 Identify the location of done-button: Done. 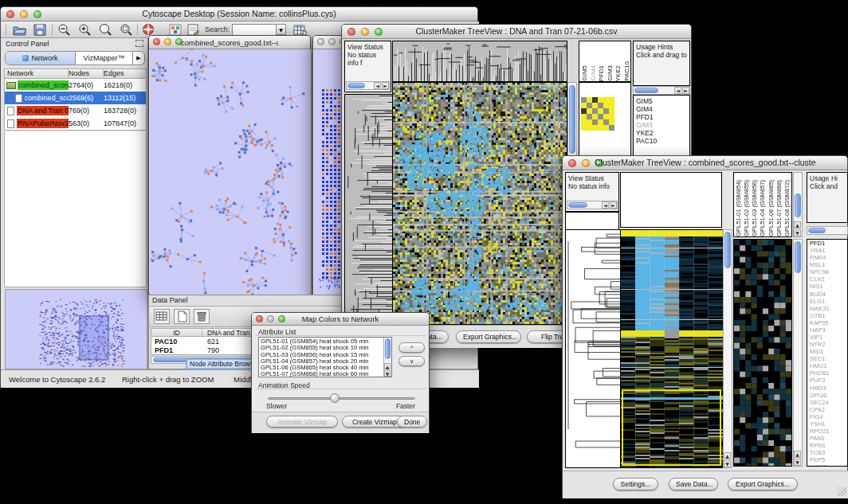
(412, 422).